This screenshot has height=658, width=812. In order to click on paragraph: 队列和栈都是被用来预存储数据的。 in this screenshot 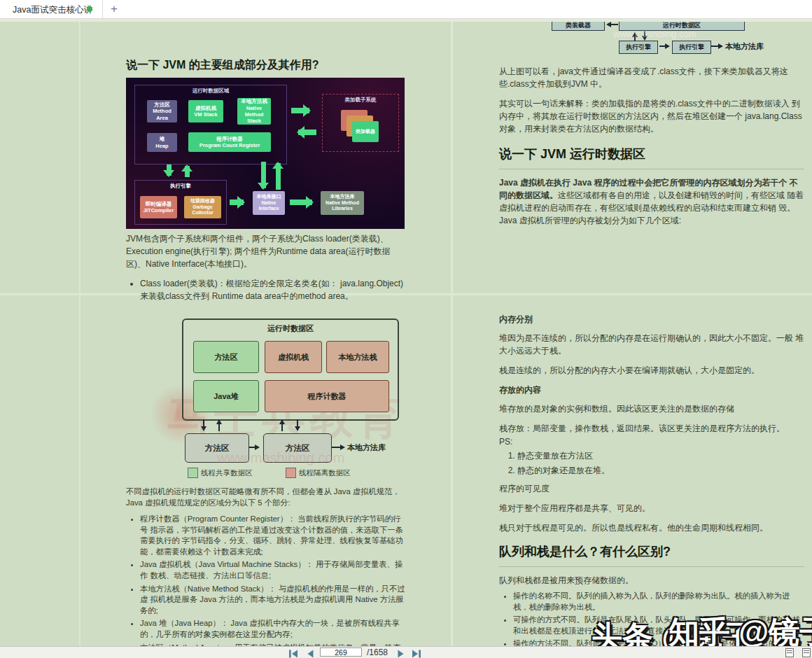, I will do `click(652, 580)`.